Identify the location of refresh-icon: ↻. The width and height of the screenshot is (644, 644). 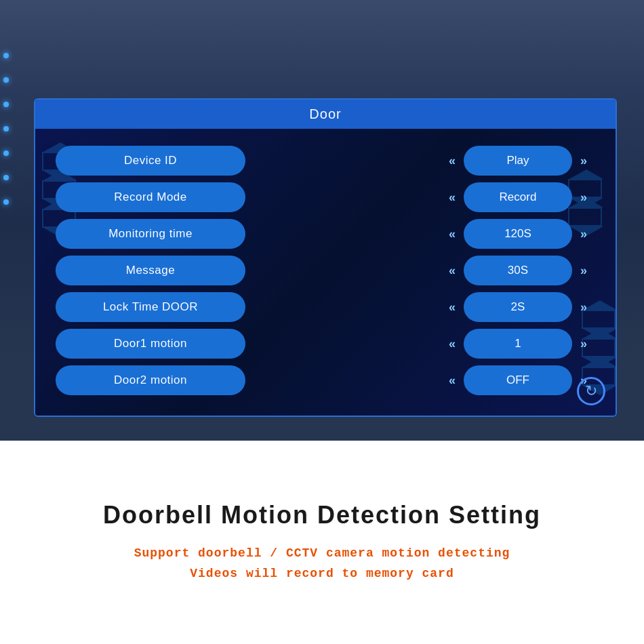
(591, 391).